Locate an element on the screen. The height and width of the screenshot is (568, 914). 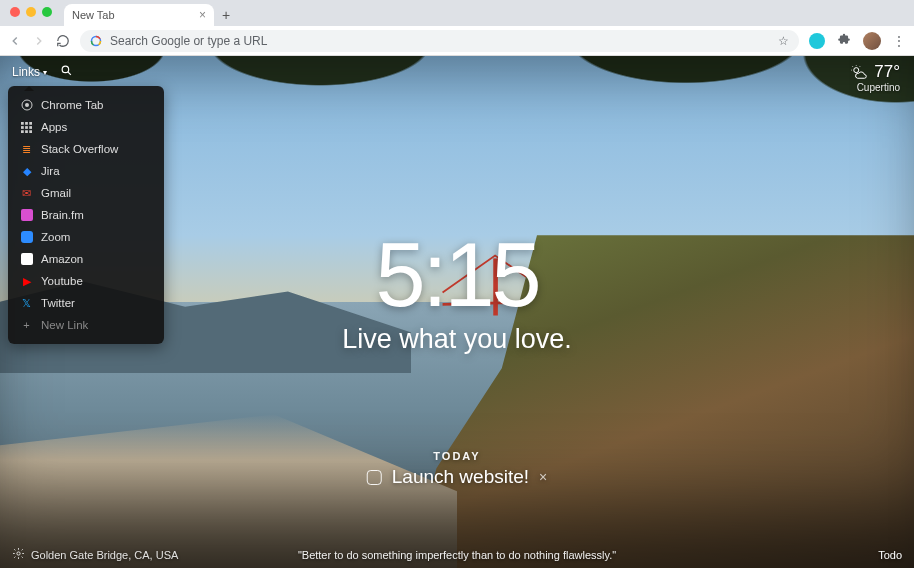
brainfm-icon is located at coordinates (26, 216).